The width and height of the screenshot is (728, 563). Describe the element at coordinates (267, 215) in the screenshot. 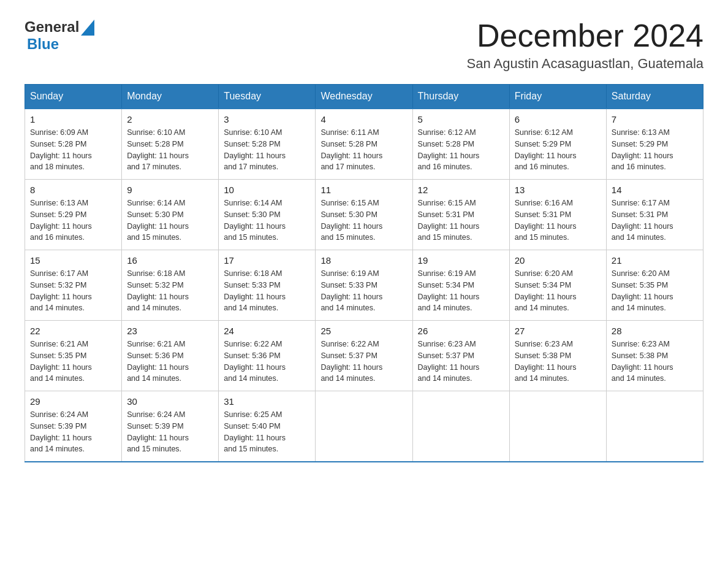

I see `calendar-day-cell: 10 Sunrise: 6:14 AM Sunset: 5:30 PM Dayl…` at that location.